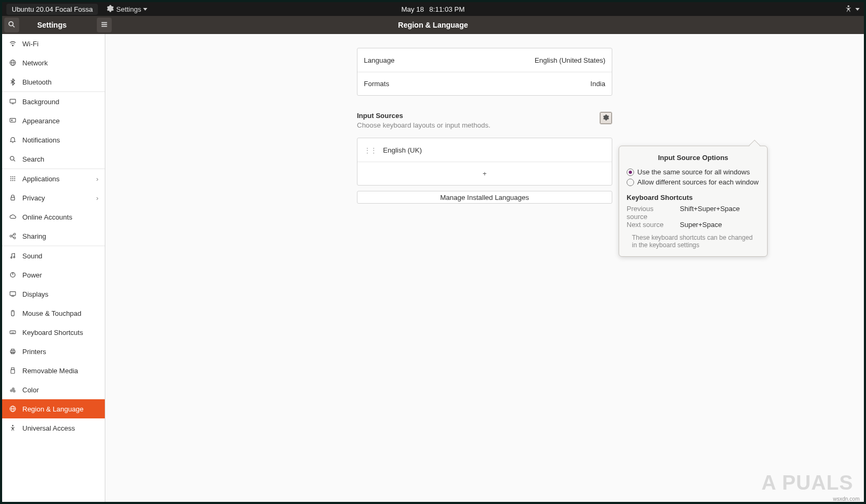  What do you see at coordinates (606, 118) in the screenshot?
I see `input-source-options-button` at bounding box center [606, 118].